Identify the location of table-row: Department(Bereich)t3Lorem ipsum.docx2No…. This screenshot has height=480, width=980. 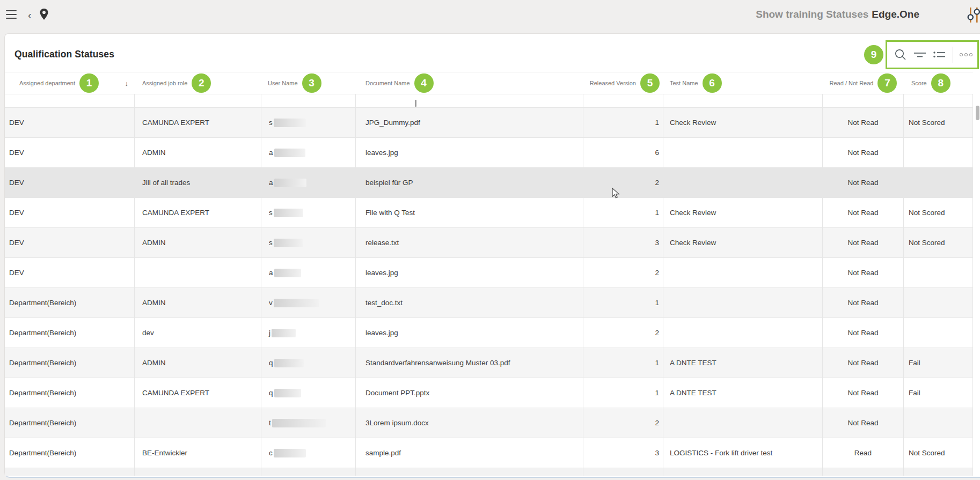
(489, 423).